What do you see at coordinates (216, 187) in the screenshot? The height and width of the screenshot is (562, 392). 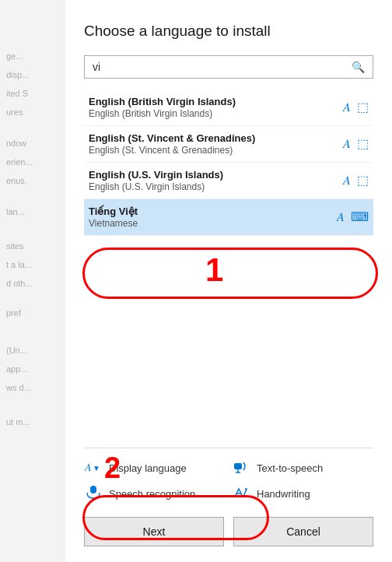 I see `lang-native: English (U.S. Virgin Islands)` at bounding box center [216, 187].